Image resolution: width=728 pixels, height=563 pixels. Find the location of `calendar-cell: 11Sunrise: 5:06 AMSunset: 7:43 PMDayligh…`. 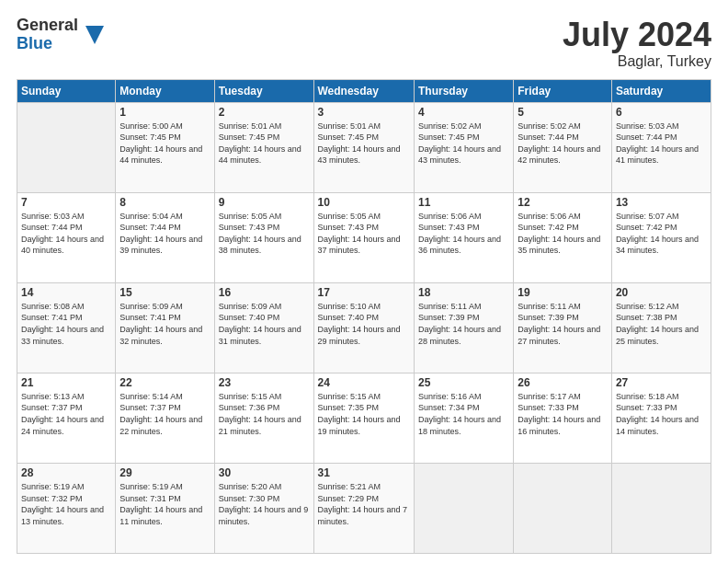

calendar-cell: 11Sunrise: 5:06 AMSunset: 7:43 PMDayligh… is located at coordinates (463, 237).